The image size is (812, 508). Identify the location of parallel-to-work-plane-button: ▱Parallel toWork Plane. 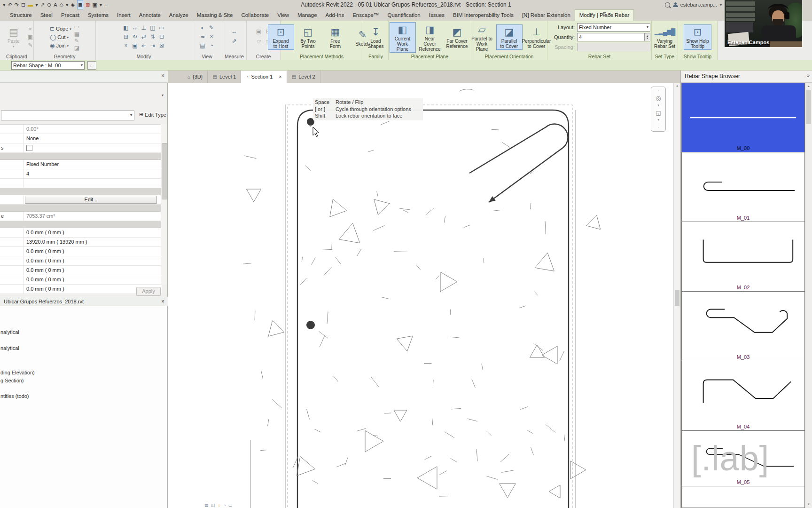
(482, 38).